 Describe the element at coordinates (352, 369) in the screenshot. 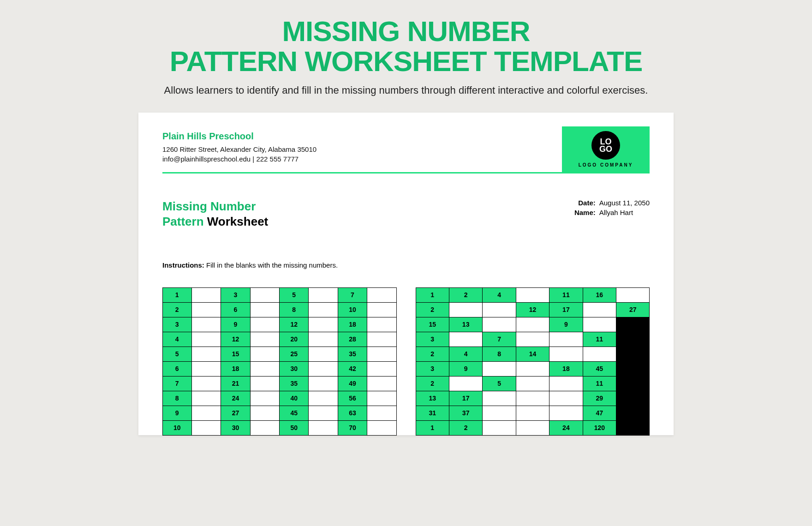

I see `filled-cell: 42` at that location.